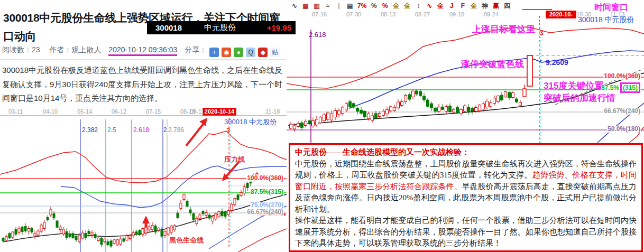 The height and width of the screenshot is (252, 644). What do you see at coordinates (385, 5) in the screenshot?
I see `toolbar-icon-8: %` at bounding box center [385, 5].